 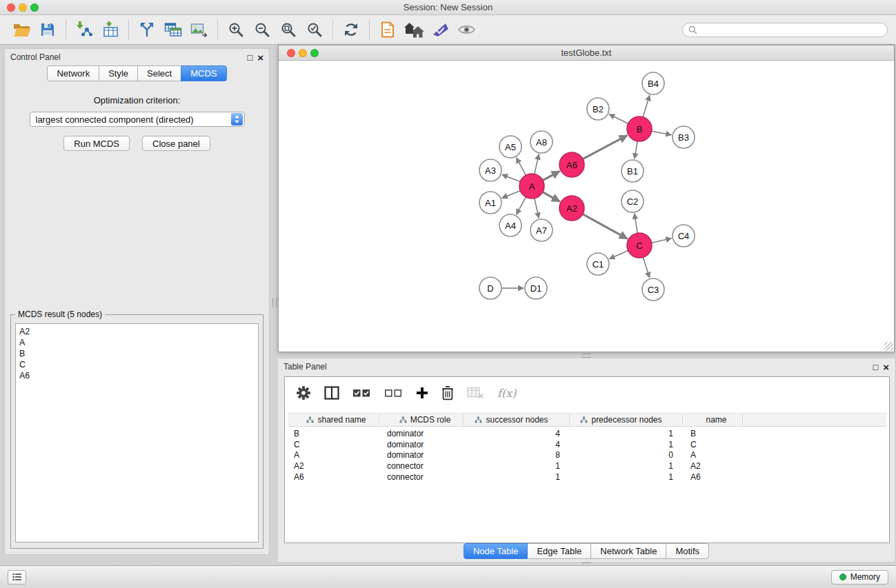 What do you see at coordinates (414, 30) in the screenshot?
I see `home-button` at bounding box center [414, 30].